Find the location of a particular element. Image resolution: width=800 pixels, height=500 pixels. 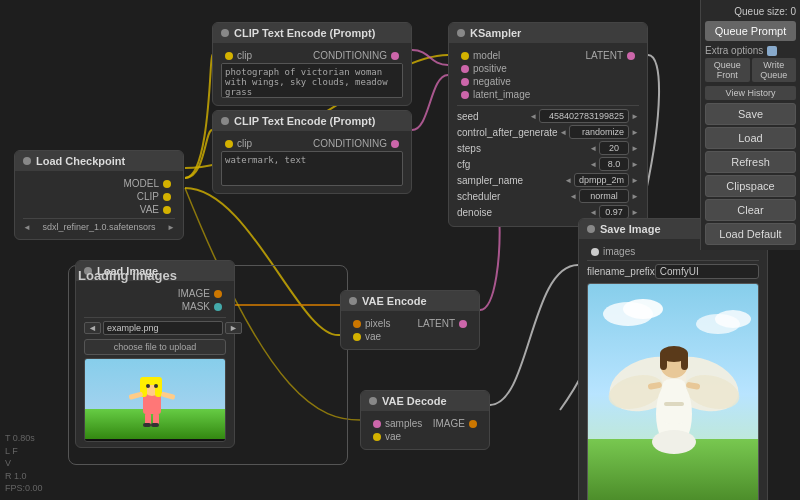

node-save-image: Save Image images filename_prefix ComfyU… is located at coordinates (673, 359).